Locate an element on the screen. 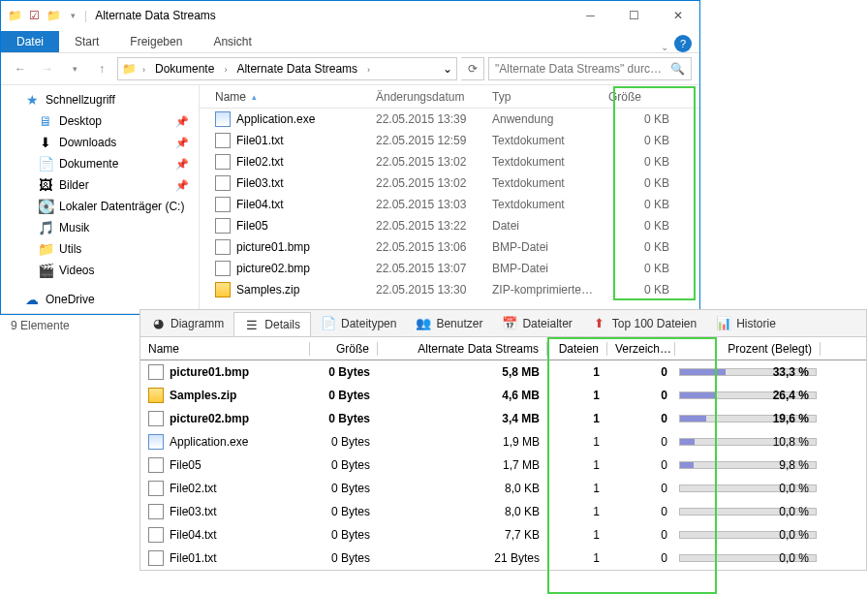 Image resolution: width=868 pixels, height=594 pixels. col-pct: Prozent (Belegt) is located at coordinates (748, 349).